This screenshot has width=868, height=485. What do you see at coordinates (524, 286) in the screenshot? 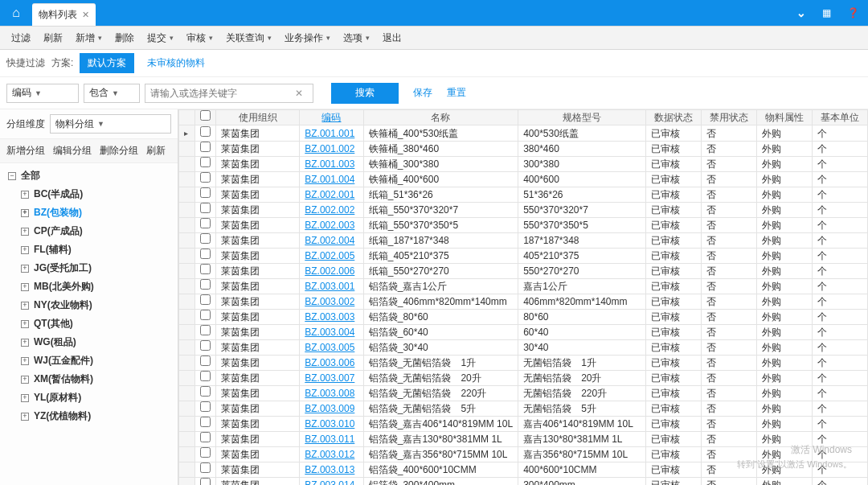
I see `table-row: 莱茵集团BZ.003.001铝箔袋_嘉吉1公斤嘉吉1公斤已审核否外购个` at bounding box center [524, 286].